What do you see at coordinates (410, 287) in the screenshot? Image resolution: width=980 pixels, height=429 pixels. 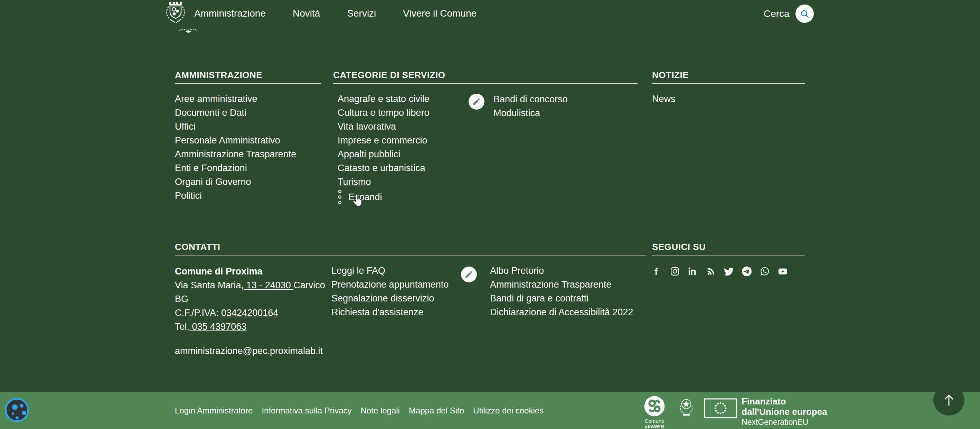 I see `footer-section-contatti: CONTATTI Comune di Proxima Via Santa Mar…` at bounding box center [410, 287].